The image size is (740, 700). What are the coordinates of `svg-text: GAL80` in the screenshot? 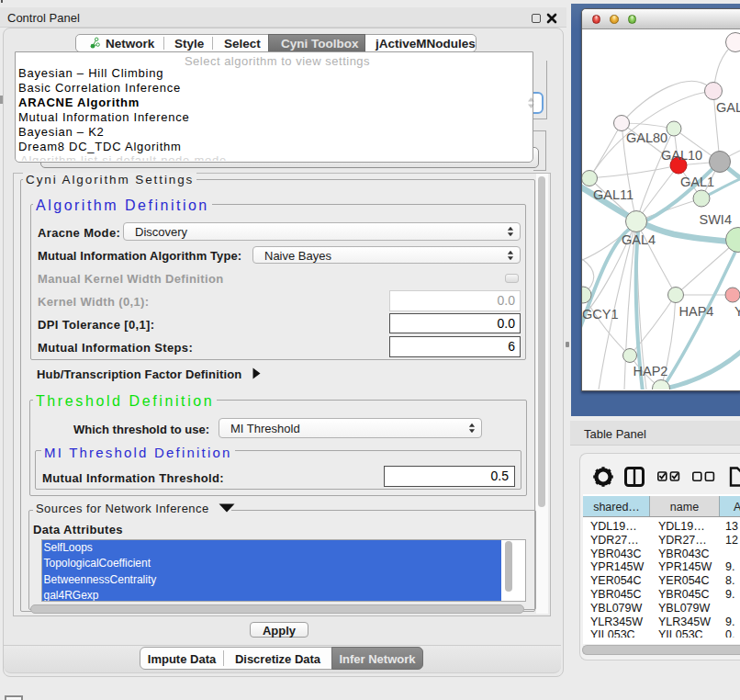 It's located at (646, 138).